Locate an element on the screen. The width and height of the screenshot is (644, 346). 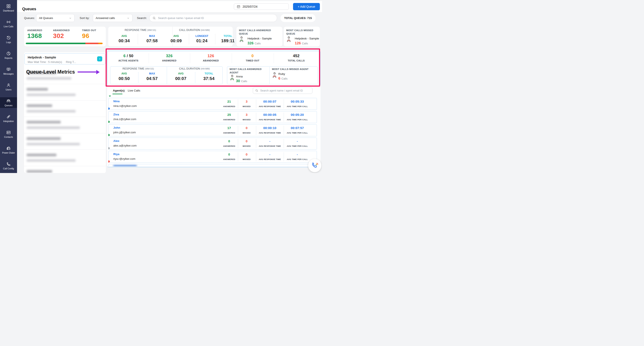
queue-expand-button is located at coordinates (100, 59).